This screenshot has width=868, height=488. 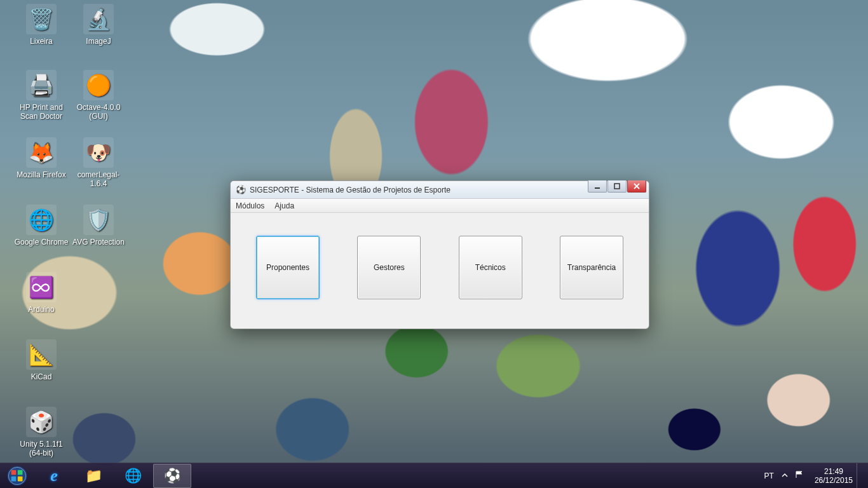 I want to click on app-icon: 🖨️, so click(x=41, y=85).